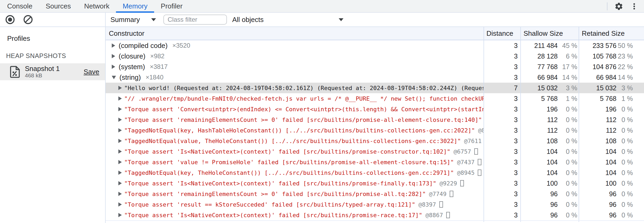 This screenshot has width=644, height=223. Describe the element at coordinates (549, 120) in the screenshot. I see `cell-shallow-size: 1120 %` at that location.